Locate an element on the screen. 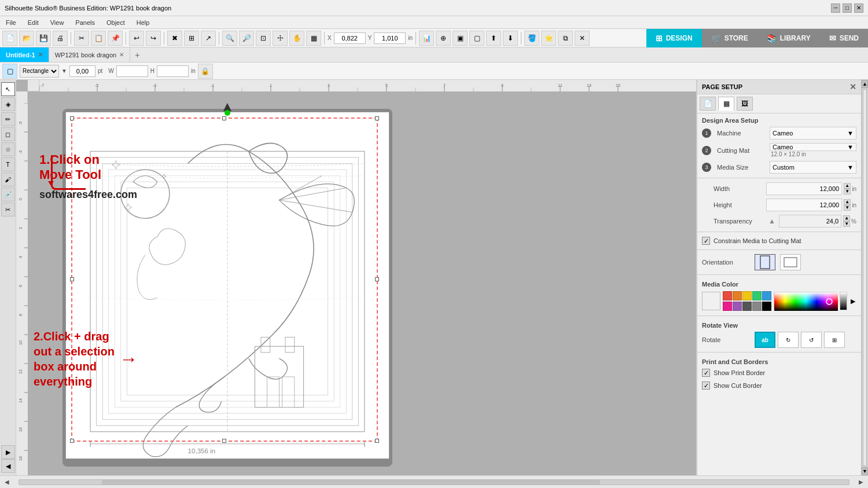 This screenshot has height=488, width=868. swatch-orange is located at coordinates (737, 296).